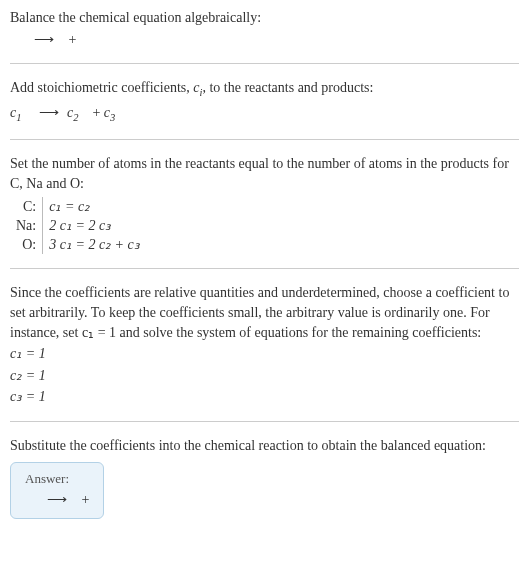  What do you see at coordinates (264, 18) in the screenshot?
I see `intro-line1: Balance the chemical equation algebraica…` at bounding box center [264, 18].